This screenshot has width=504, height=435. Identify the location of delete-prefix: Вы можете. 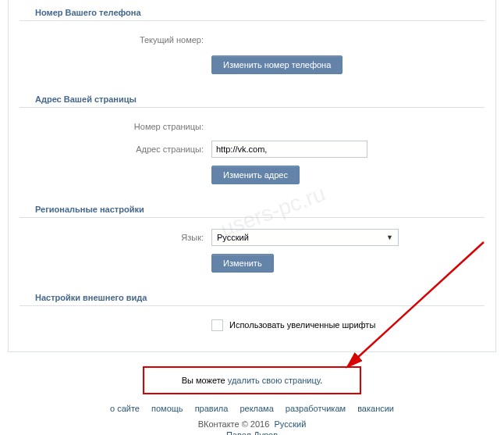
(204, 380).